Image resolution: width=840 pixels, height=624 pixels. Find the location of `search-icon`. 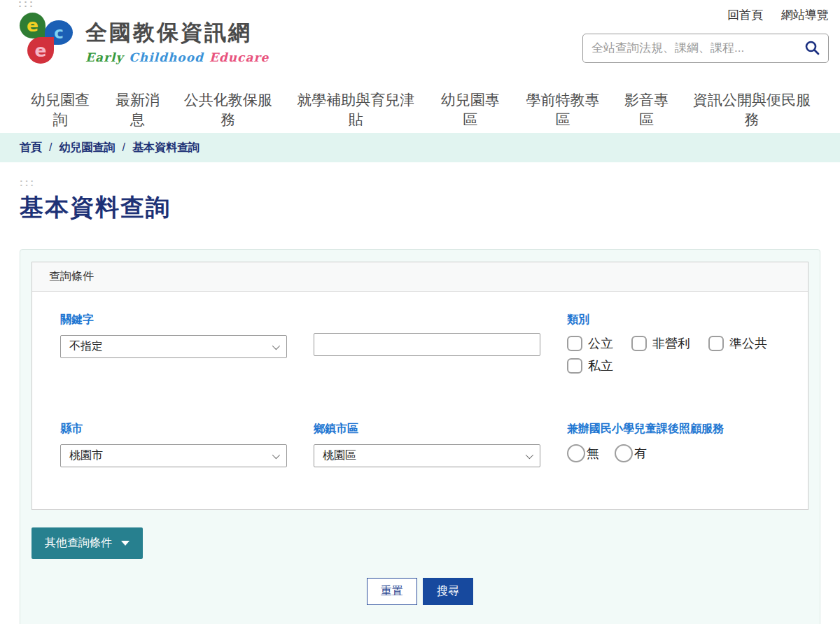

search-icon is located at coordinates (812, 49).